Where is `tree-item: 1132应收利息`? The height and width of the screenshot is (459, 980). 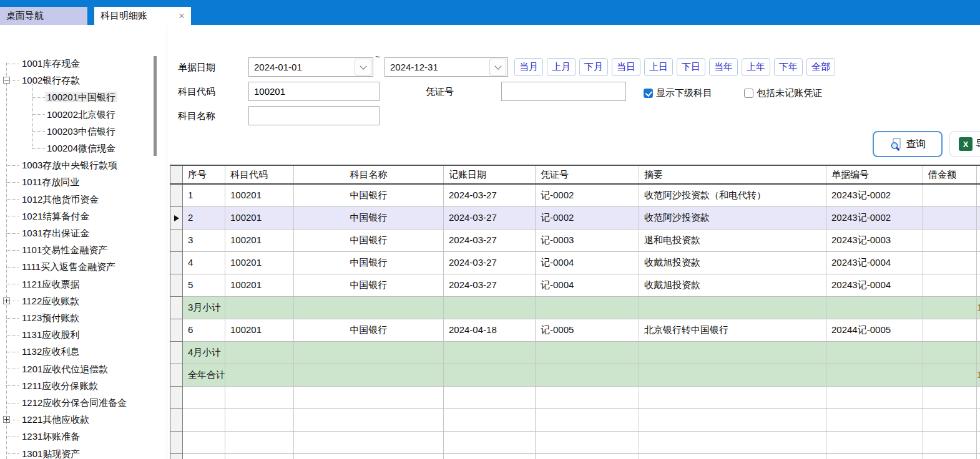
tree-item: 1132应收利息 is located at coordinates (51, 352).